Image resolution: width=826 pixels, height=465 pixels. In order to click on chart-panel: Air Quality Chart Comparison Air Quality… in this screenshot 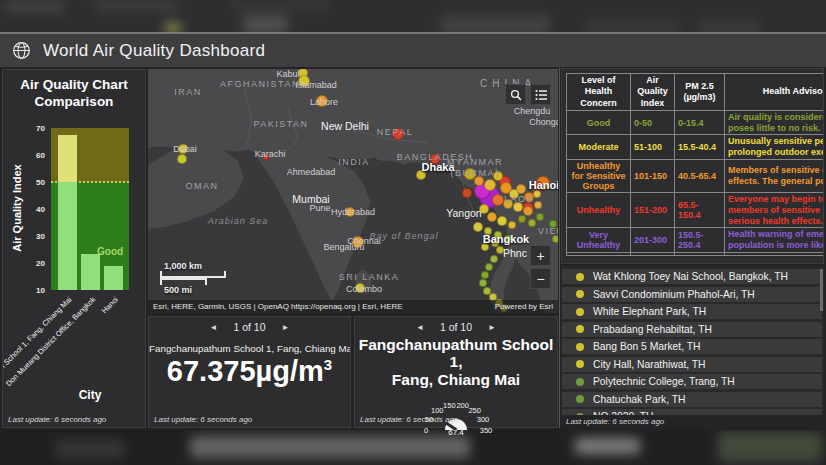, I will do `click(74, 248)`.